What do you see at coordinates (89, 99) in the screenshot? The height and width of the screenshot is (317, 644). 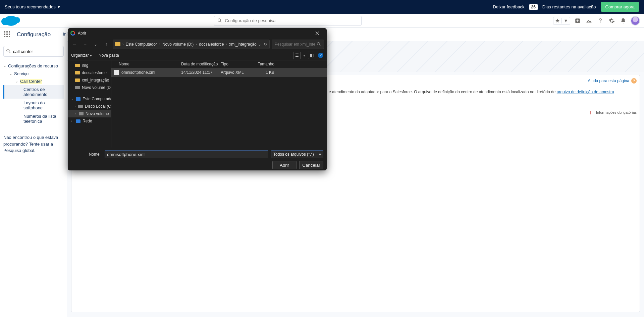 I see `tree-this-pc: ⌄Este Computado` at bounding box center [89, 99].